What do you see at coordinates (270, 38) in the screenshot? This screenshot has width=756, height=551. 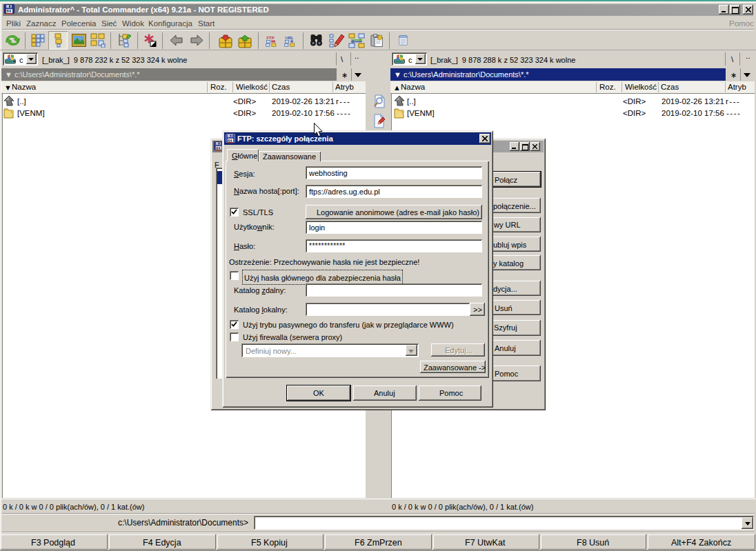 I see `svg-text: FTP` at bounding box center [270, 38].